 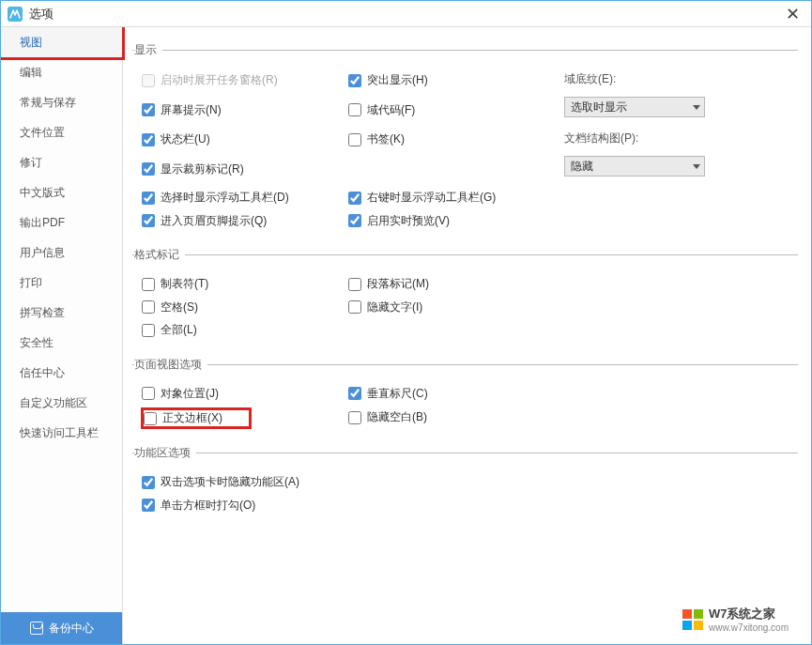 I want to click on cb-object-anchors: 对象位置(J), so click(x=180, y=394).